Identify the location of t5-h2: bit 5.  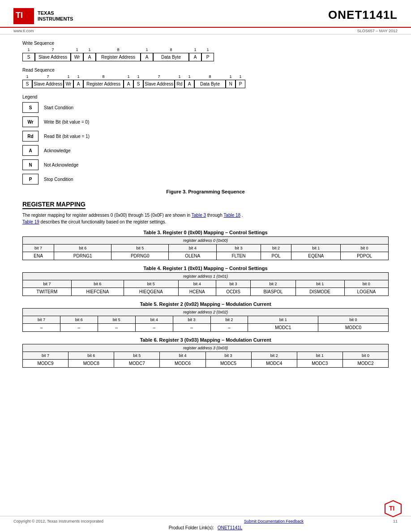
(116, 320).